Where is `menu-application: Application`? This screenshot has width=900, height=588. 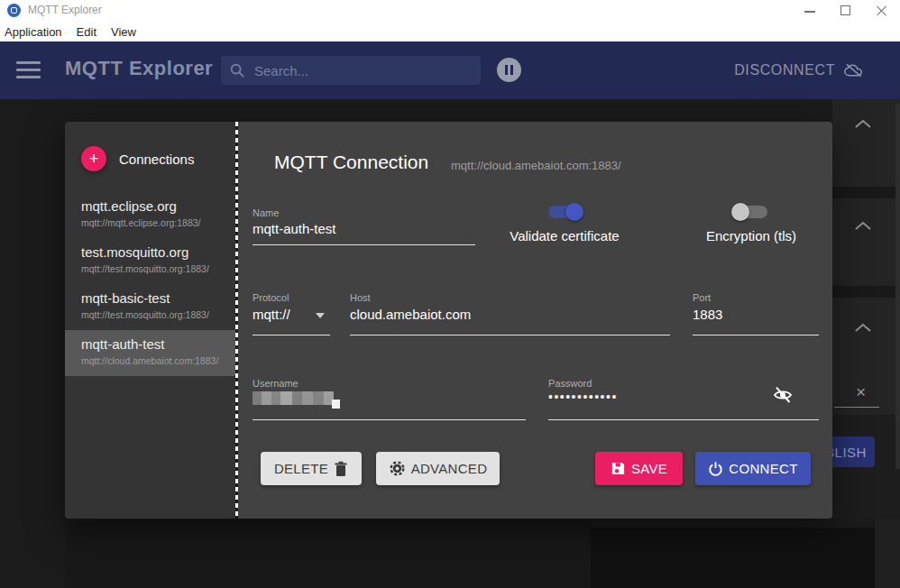 menu-application: Application is located at coordinates (33, 32).